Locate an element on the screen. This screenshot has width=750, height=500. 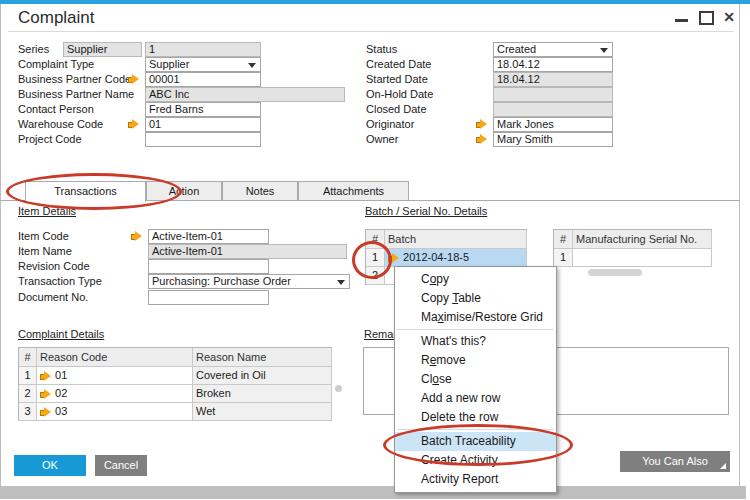
reason-col-name: Reason Name is located at coordinates (262, 358).